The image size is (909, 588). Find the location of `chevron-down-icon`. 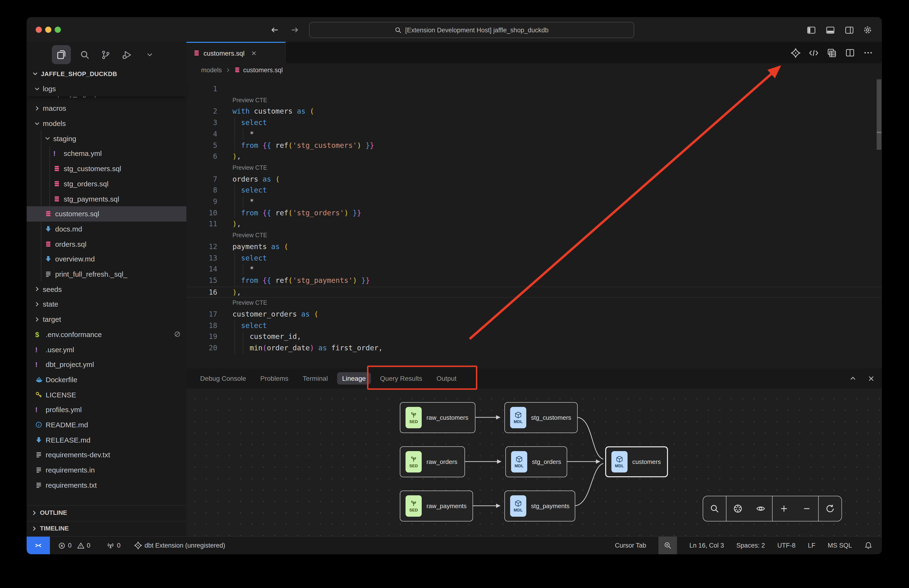

chevron-down-icon is located at coordinates (47, 138).